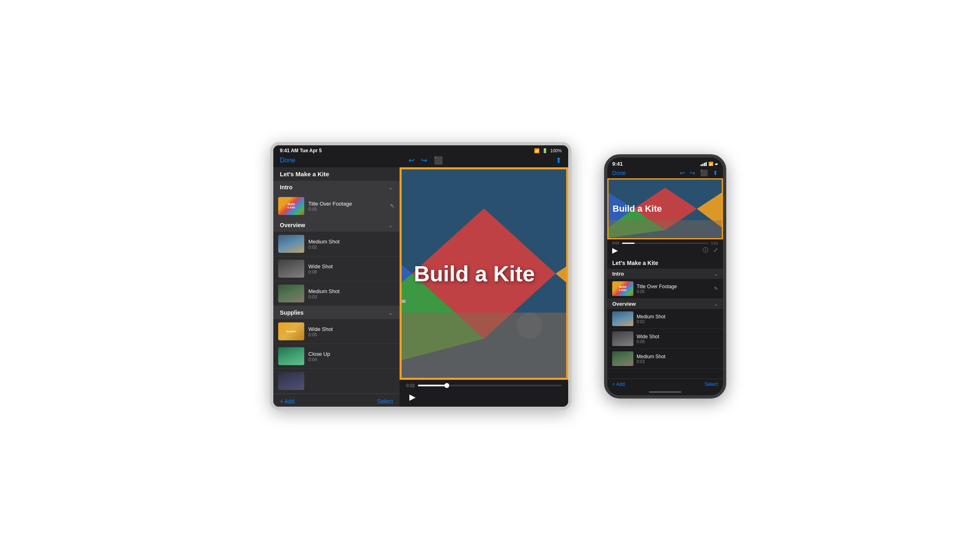  I want to click on iphone-clip-name-ov3: Medium Shot, so click(677, 357).